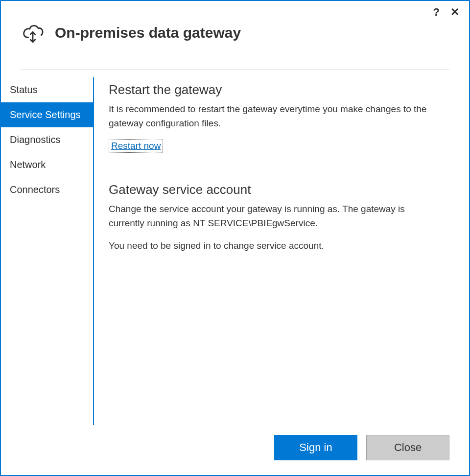 This screenshot has width=470, height=476. What do you see at coordinates (274, 216) in the screenshot?
I see `service-account-description: Change the service account your gateway …` at bounding box center [274, 216].